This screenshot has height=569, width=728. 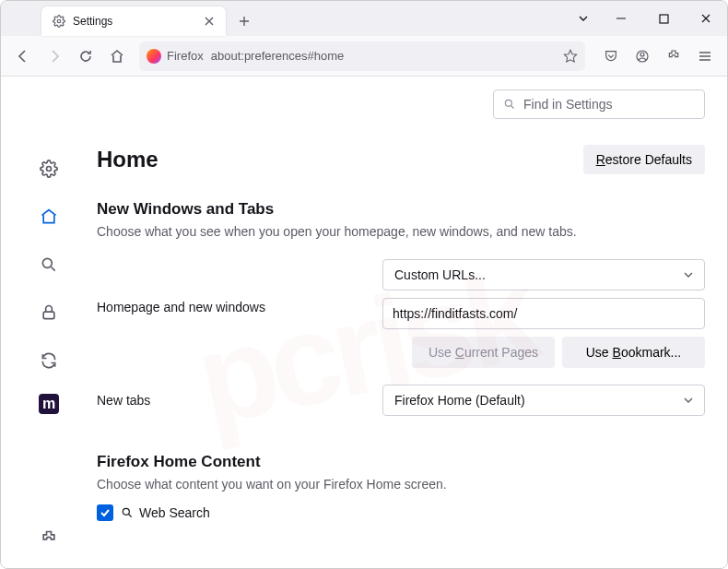 I want to click on pocket-button, so click(x=611, y=56).